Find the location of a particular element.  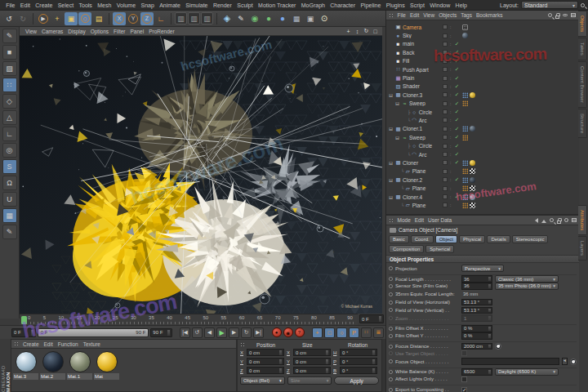

move-tool-button: + is located at coordinates (57, 19).